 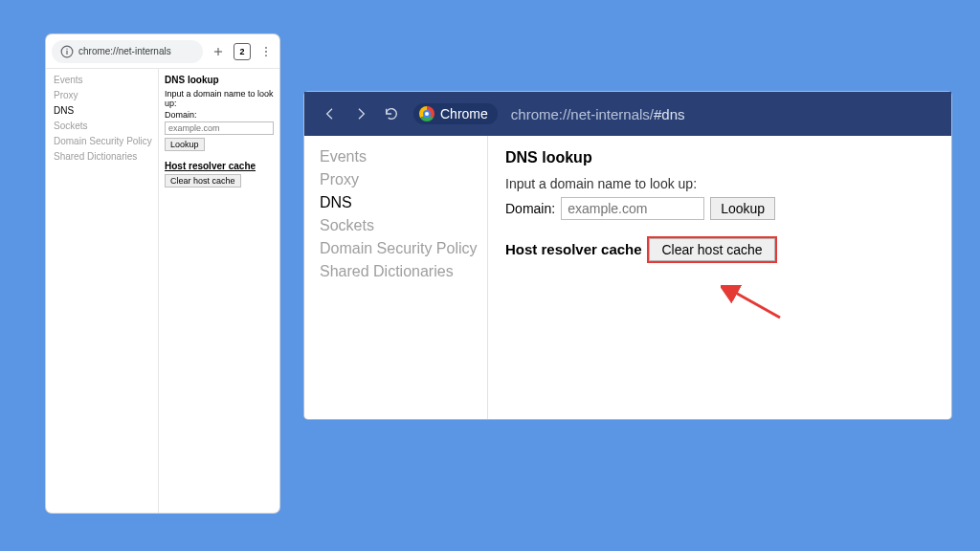 What do you see at coordinates (67, 52) in the screenshot?
I see `info-icon` at bounding box center [67, 52].